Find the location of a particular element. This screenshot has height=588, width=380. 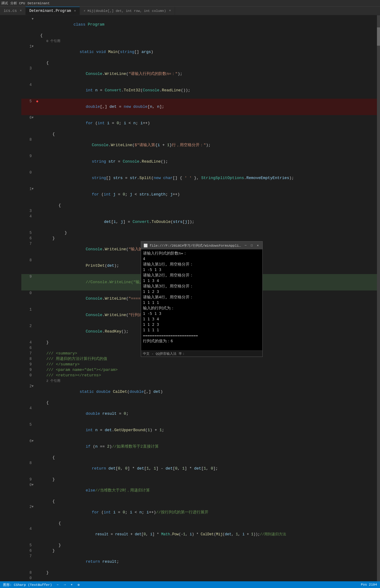

menu-analyze: 分析 CPU is located at coordinates (18, 3).